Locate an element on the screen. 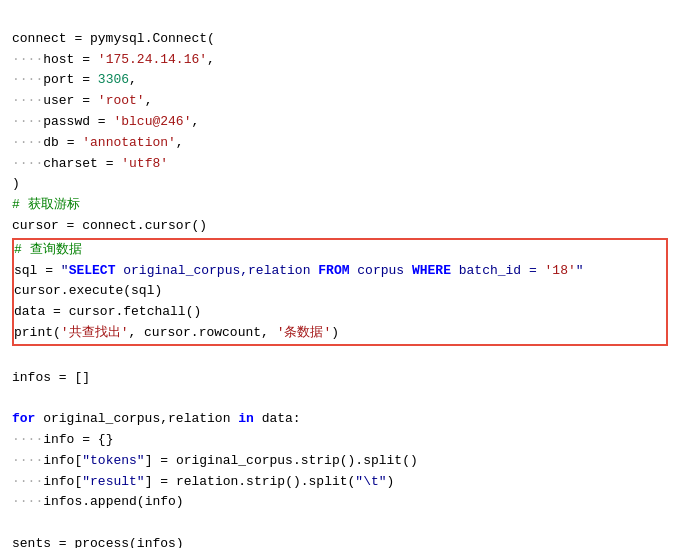 The height and width of the screenshot is (548, 680). code-line: ) is located at coordinates (340, 184).